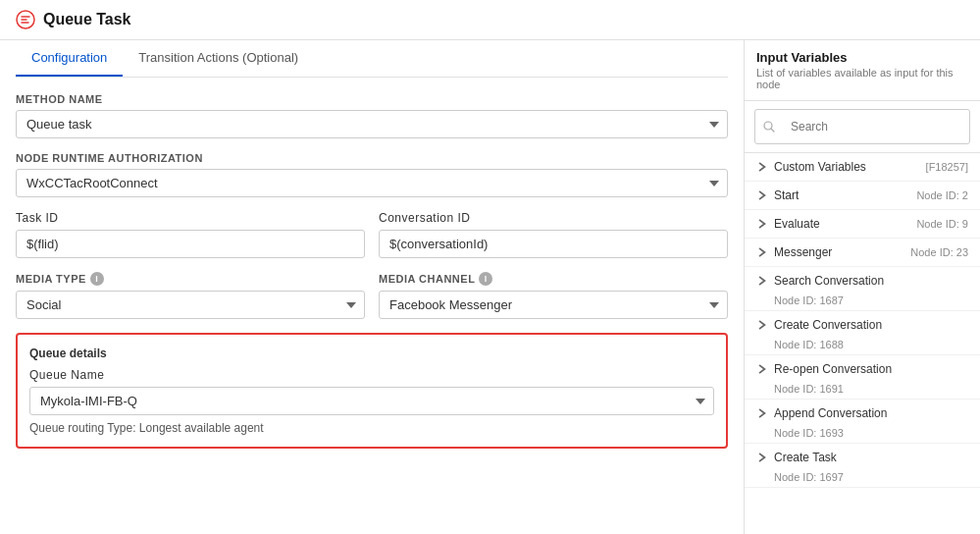 The height and width of the screenshot is (534, 980). I want to click on variable-item-wrap: Create TaskNode ID: 1697, so click(862, 465).